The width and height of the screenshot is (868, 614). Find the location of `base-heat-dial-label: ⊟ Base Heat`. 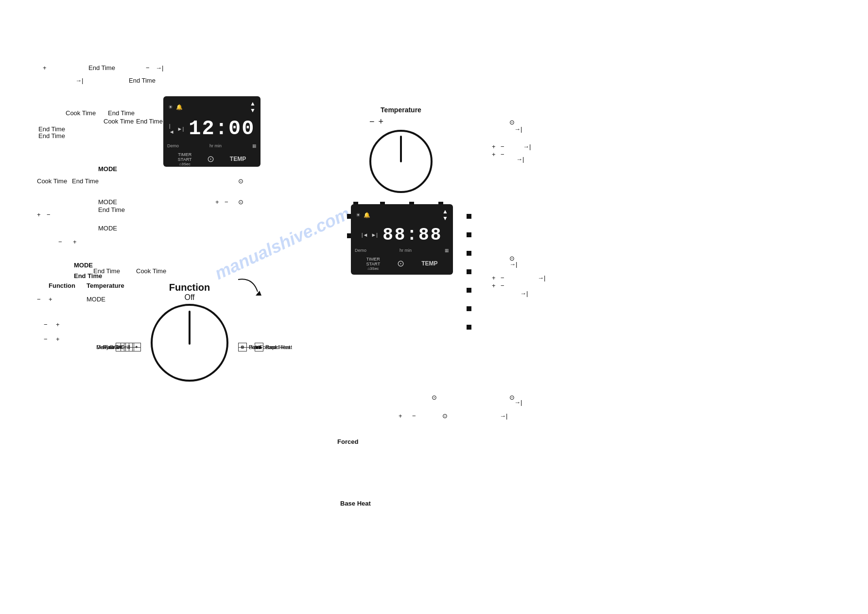

base-heat-dial-label: ⊟ Base Heat is located at coordinates (264, 347).